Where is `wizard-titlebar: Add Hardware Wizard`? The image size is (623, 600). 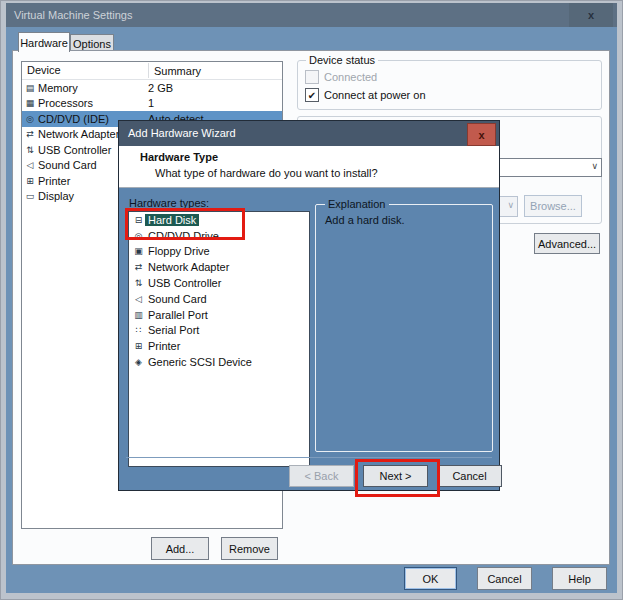
wizard-titlebar: Add Hardware Wizard is located at coordinates (309, 134).